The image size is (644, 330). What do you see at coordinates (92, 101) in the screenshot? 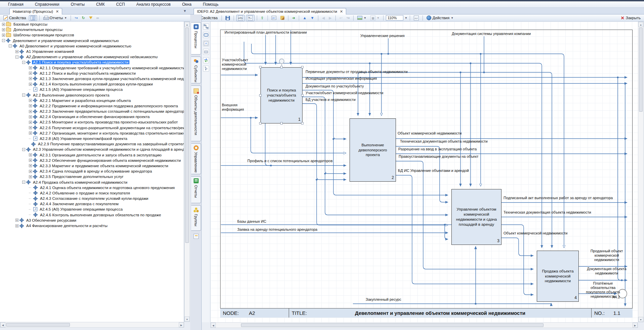
I see `tree-item: +A2.2.1 Маркетинг и разработка концепции…` at bounding box center [92, 101].